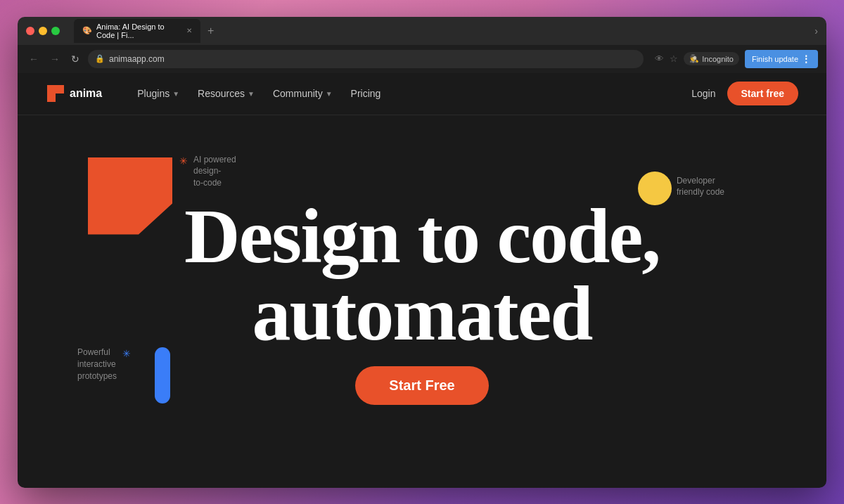 The width and height of the screenshot is (844, 504). Describe the element at coordinates (251, 94) in the screenshot. I see `resources-chevron-icon: ▼` at that location.